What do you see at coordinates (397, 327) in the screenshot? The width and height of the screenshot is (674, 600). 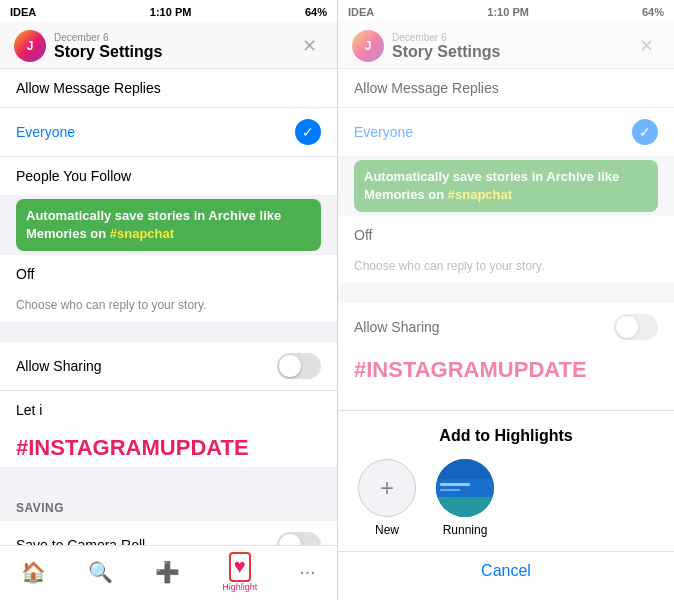 I see `right-allow-sharing-label: Allow Sharing` at bounding box center [397, 327].